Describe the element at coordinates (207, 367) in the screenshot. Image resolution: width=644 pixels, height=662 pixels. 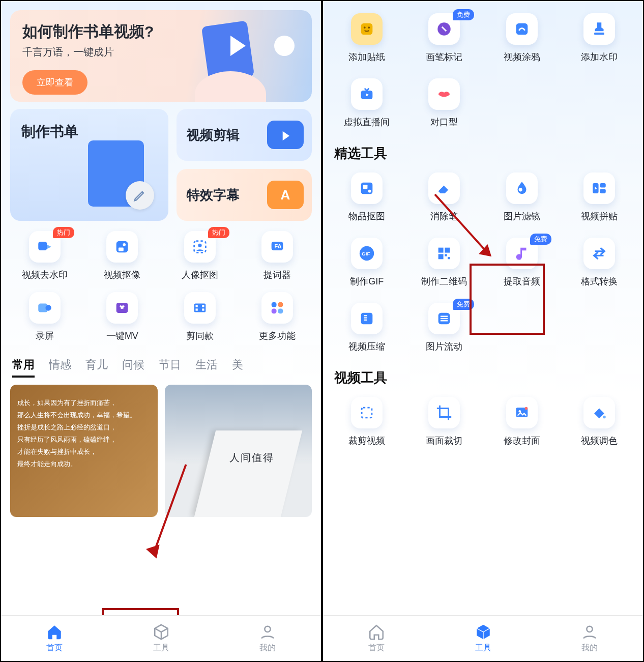
I see `tab-life: 生活` at that location.